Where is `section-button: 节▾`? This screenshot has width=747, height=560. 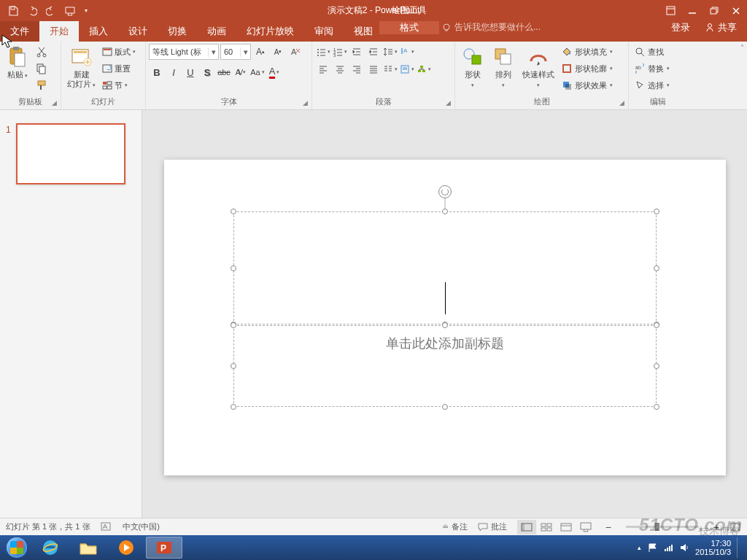
section-button: 节▾ is located at coordinates (119, 85).